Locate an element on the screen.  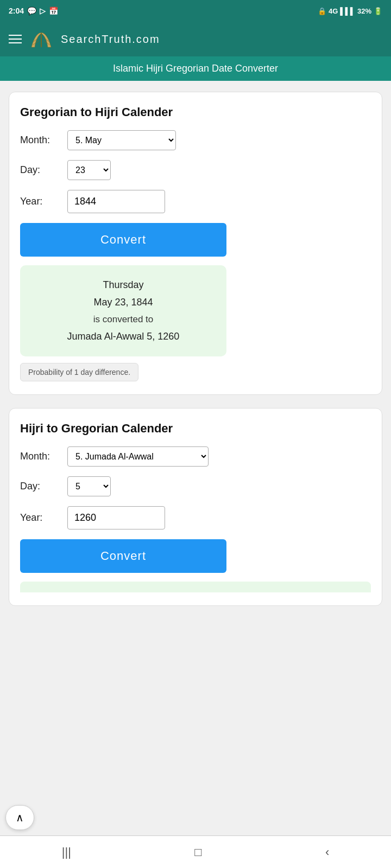
probability-note: Probability of 1 day difference. is located at coordinates (79, 372).